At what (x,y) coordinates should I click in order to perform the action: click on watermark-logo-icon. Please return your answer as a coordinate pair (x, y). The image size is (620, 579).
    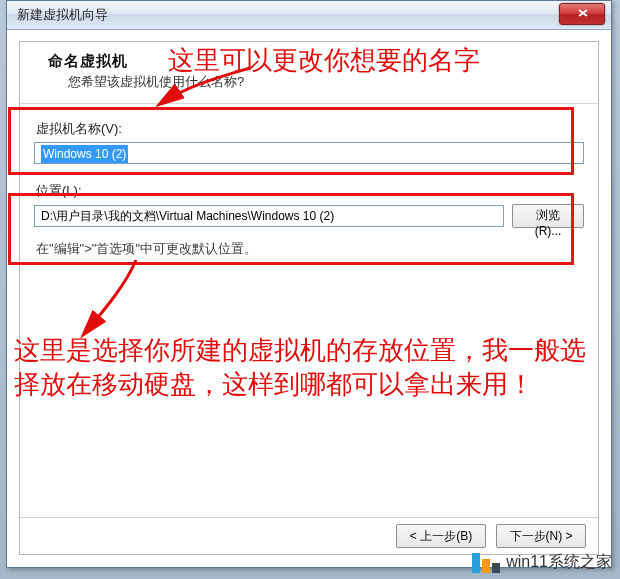
    Looking at the image, I should click on (486, 563).